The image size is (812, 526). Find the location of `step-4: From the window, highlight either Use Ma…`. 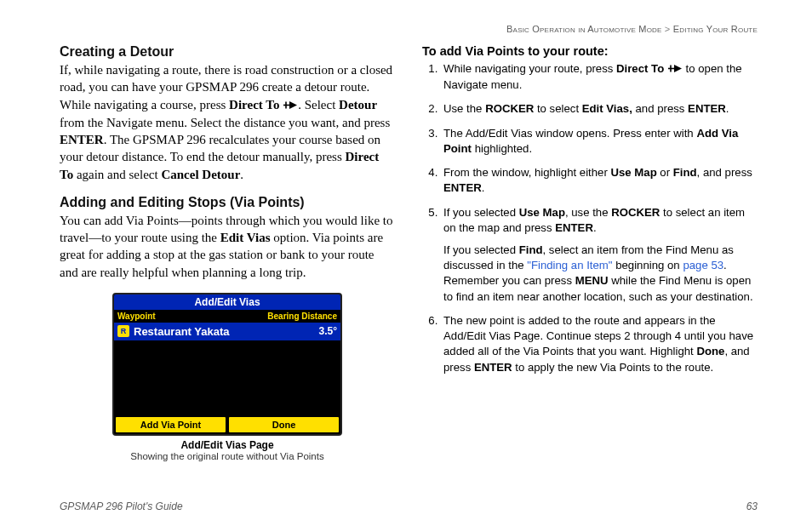

step-4: From the window, highlight either Use Ma… is located at coordinates (599, 180).